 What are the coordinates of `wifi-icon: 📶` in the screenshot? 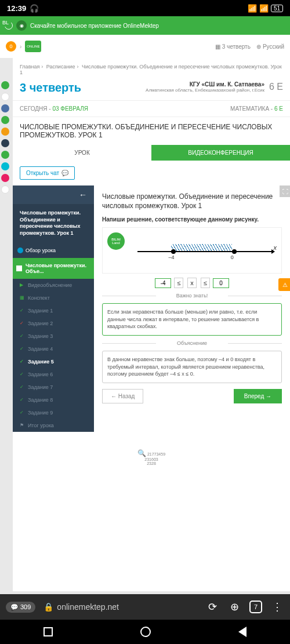 It's located at (264, 8).